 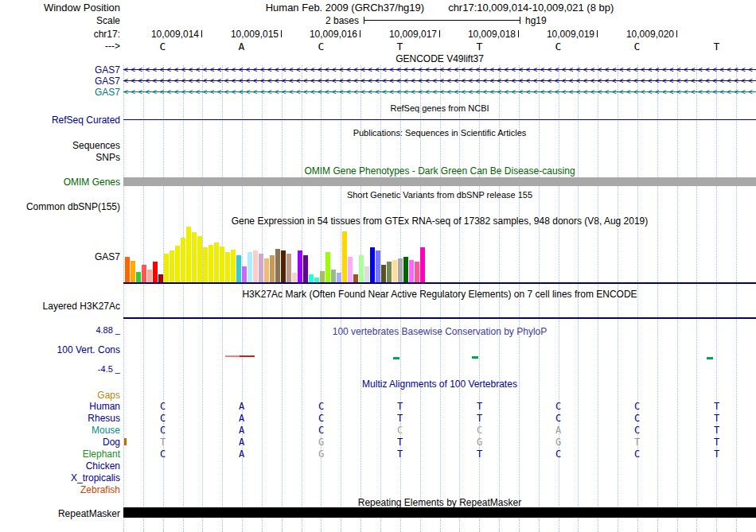 What do you see at coordinates (60, 81) in the screenshot?
I see `gas7-transcript-label-2: GAS7` at bounding box center [60, 81].